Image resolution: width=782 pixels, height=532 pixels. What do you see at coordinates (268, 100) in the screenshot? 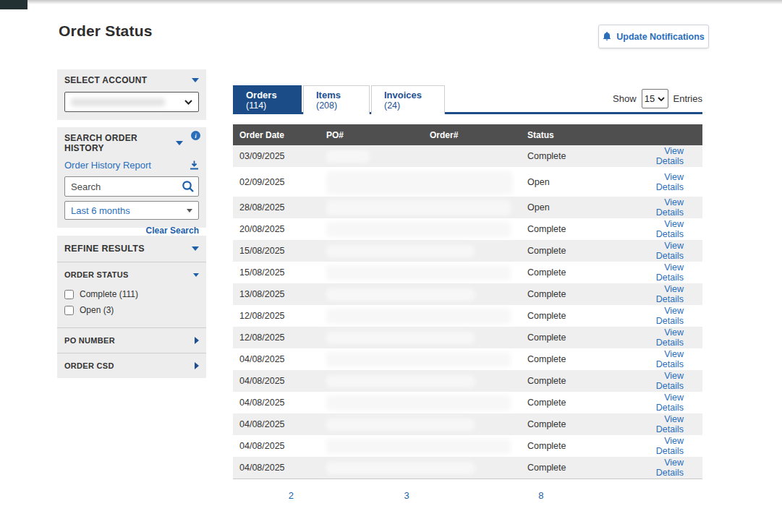
I see `tab: Orders (114)` at bounding box center [268, 100].